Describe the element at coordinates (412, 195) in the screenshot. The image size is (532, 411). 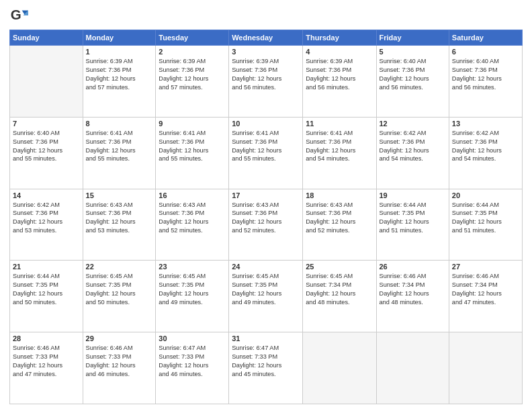
I see `day-number: 19` at that location.